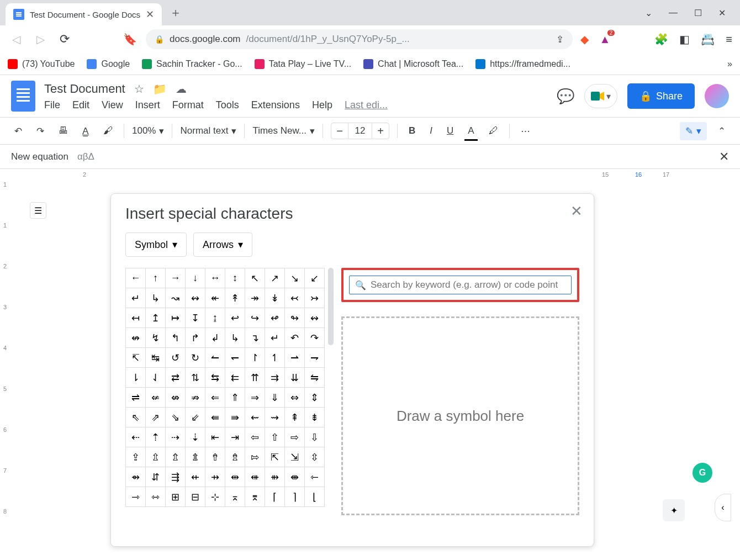 This screenshot has width=740, height=560. I want to click on character-cell: ↷, so click(315, 338).